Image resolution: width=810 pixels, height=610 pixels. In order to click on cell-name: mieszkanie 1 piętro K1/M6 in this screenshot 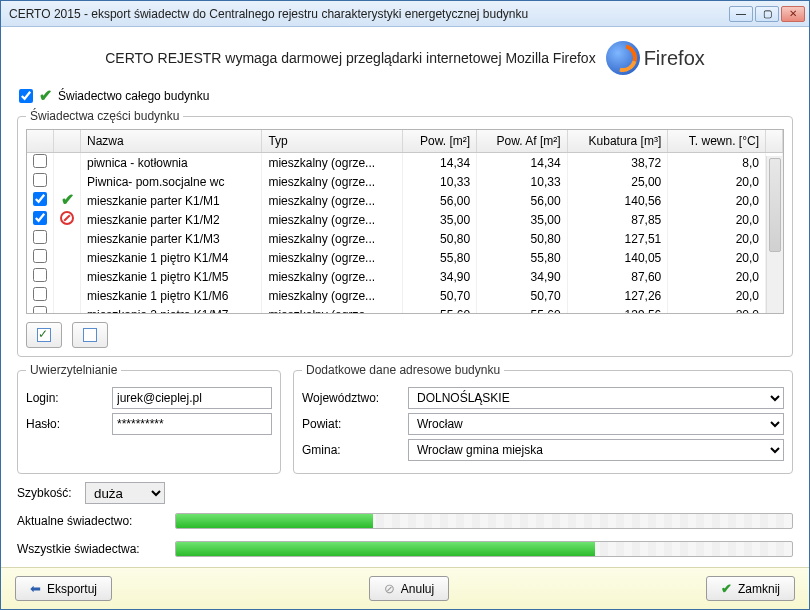, I will do `click(172, 296)`.